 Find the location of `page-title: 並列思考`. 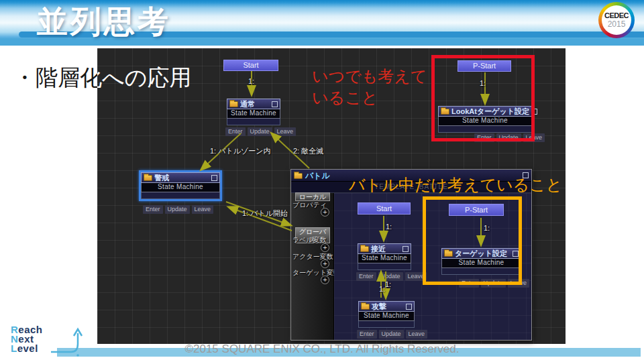

page-title: 並列思考 is located at coordinates (104, 22).